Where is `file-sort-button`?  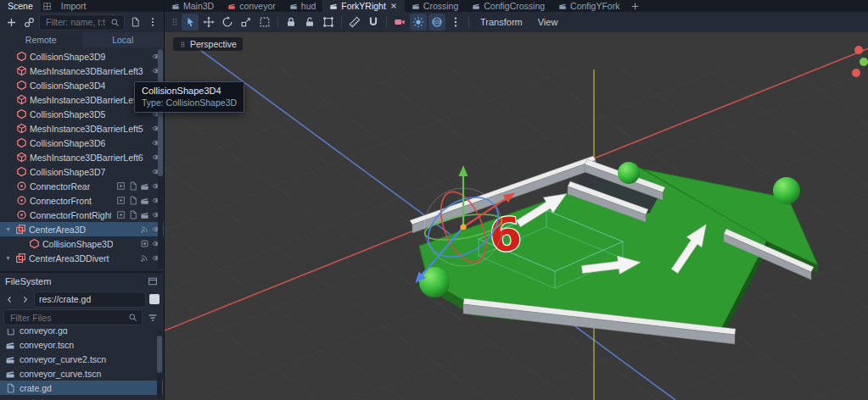
file-sort-button is located at coordinates (153, 318).